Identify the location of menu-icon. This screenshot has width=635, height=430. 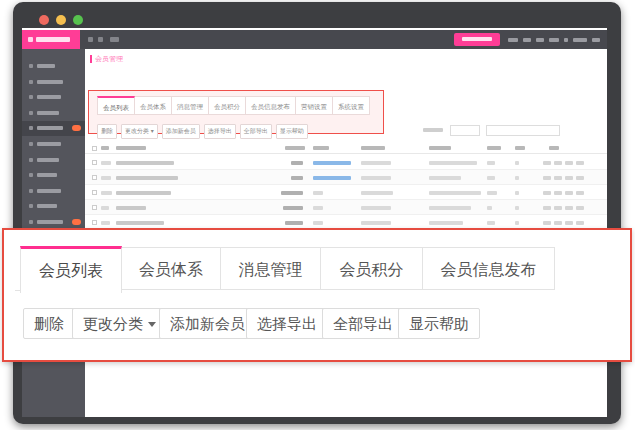
(114, 40).